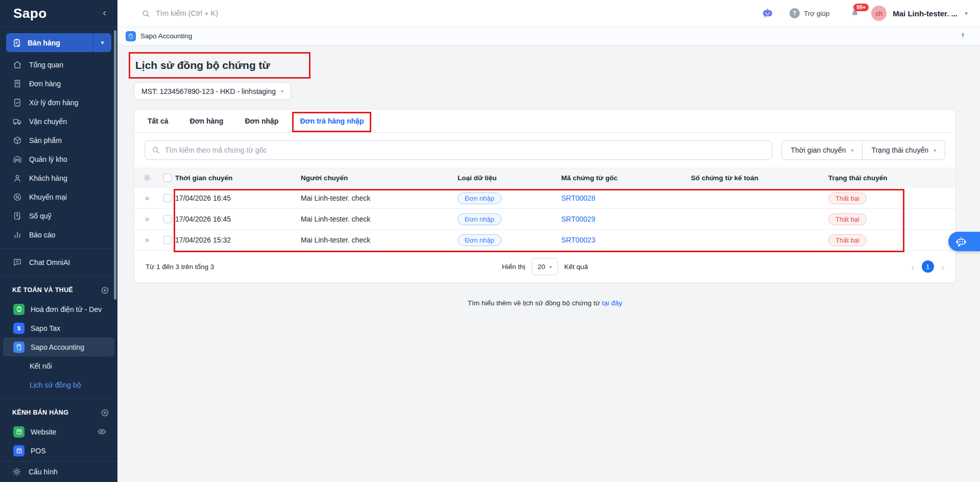 This screenshot has width=980, height=482. Describe the element at coordinates (17, 140) in the screenshot. I see `box-icon` at that location.